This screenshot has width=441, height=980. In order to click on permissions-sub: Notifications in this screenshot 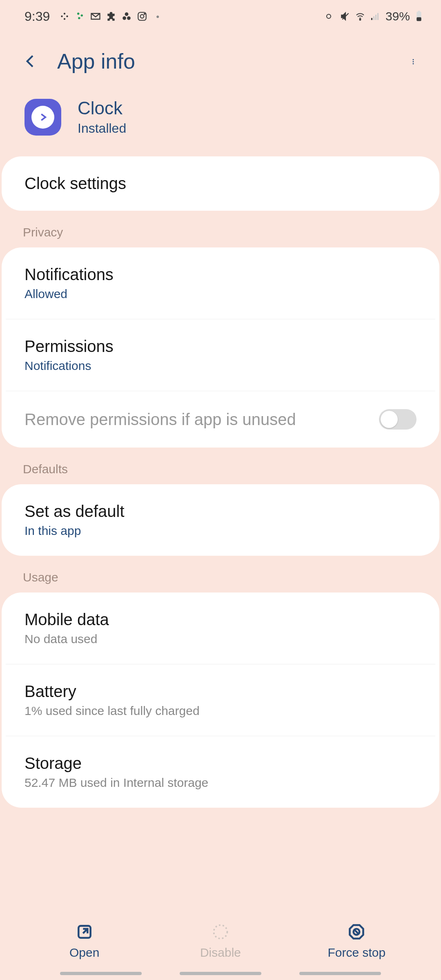, I will do `click(220, 366)`.